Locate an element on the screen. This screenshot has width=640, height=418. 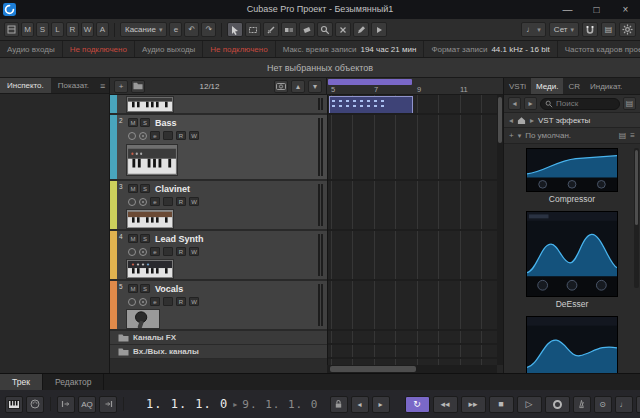
track-name: Vocals is located at coordinates (169, 289).